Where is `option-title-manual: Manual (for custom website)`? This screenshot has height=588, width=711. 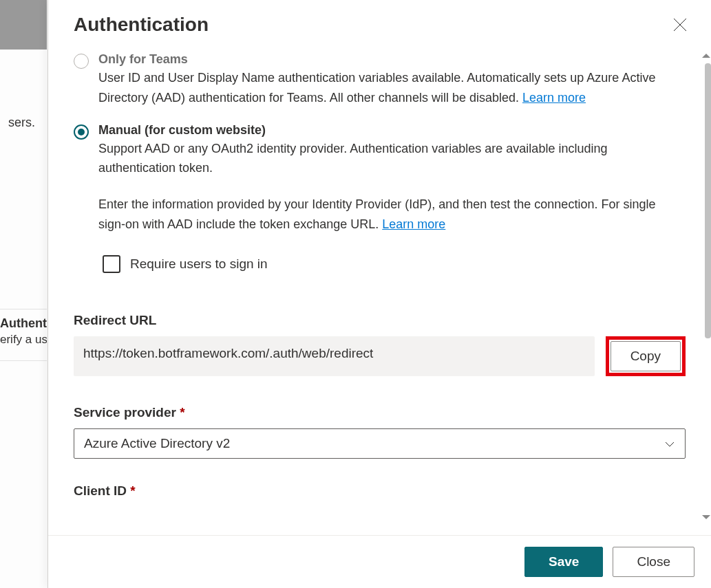 option-title-manual: Manual (for custom website) is located at coordinates (392, 131).